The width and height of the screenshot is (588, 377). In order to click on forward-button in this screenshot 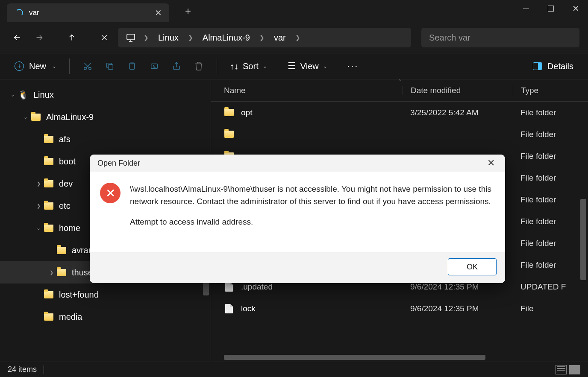, I will do `click(39, 38)`.